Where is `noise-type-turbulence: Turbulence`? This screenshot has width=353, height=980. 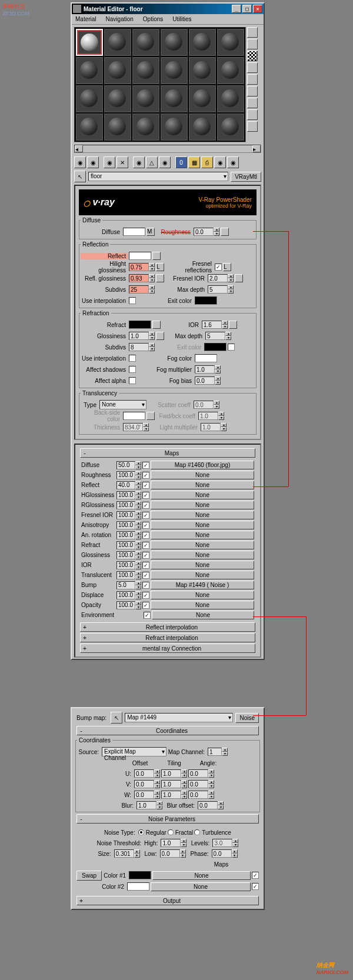
noise-type-turbulence: Turbulence is located at coordinates (213, 833).